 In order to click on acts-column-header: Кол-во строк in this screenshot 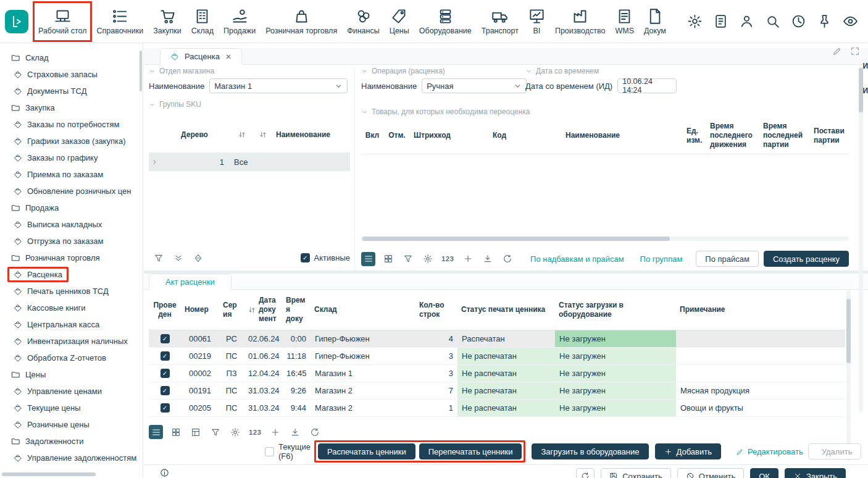, I will do `click(436, 310)`.